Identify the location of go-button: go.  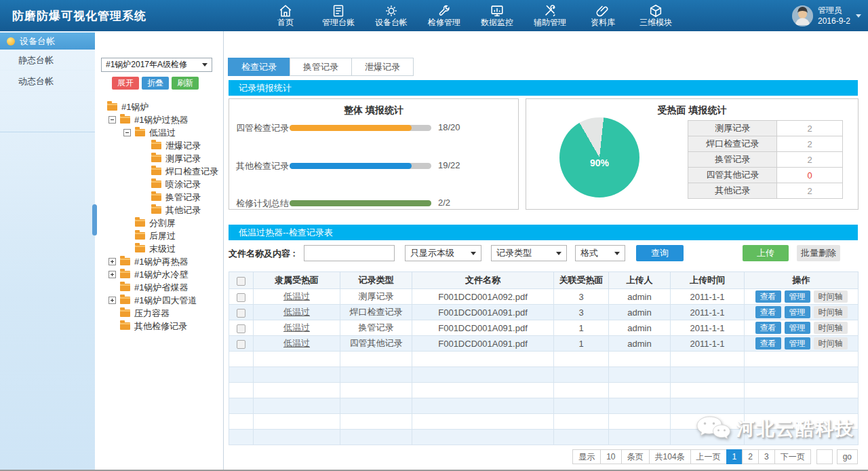
(848, 457).